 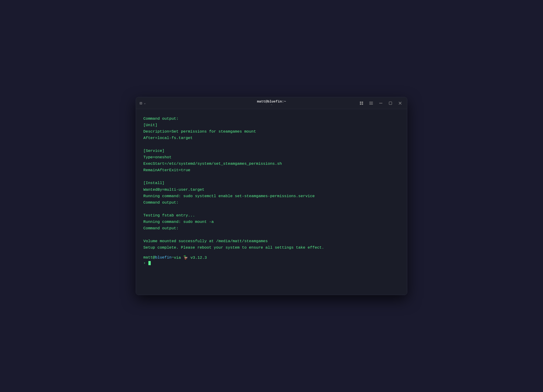 What do you see at coordinates (149, 263) in the screenshot?
I see `cursor-block` at bounding box center [149, 263].